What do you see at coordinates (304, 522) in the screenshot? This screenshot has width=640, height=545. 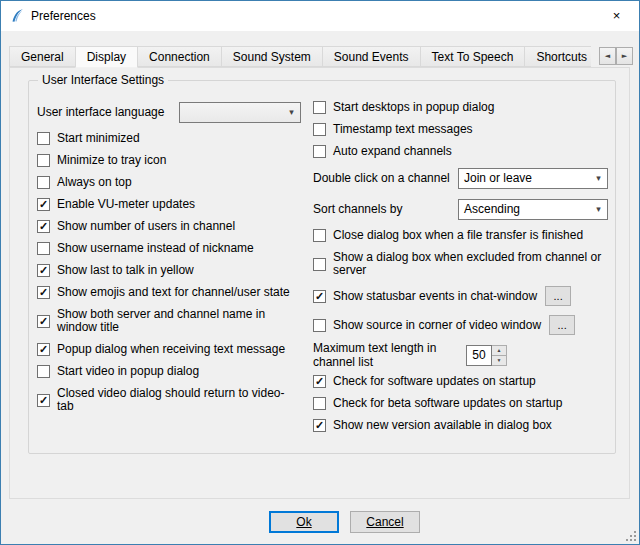 I see `ok-button: Ok` at bounding box center [304, 522].